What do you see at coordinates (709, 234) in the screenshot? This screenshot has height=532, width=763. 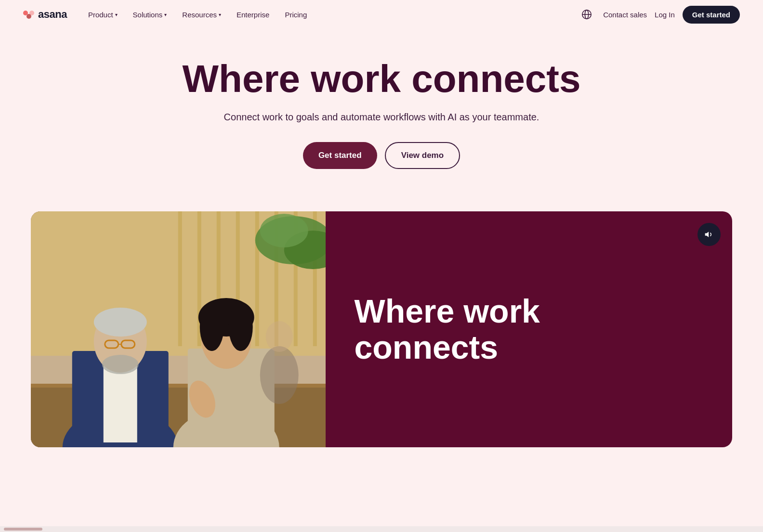 I see `mute-button` at bounding box center [709, 234].